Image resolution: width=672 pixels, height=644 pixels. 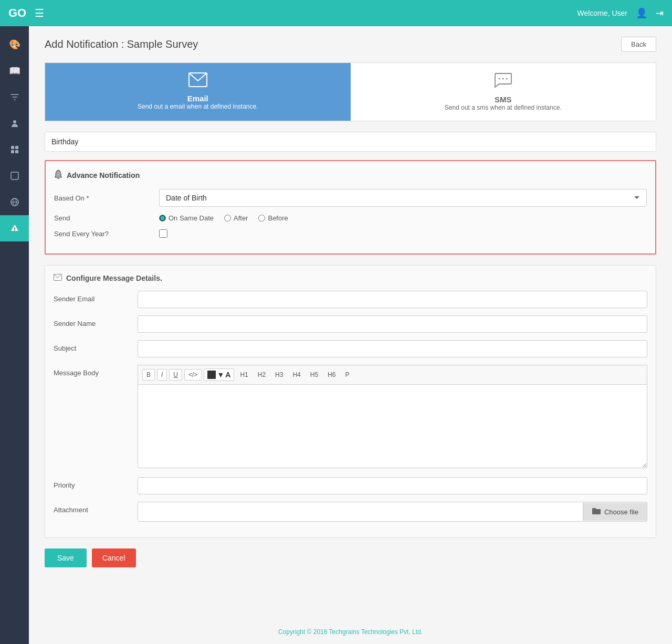 What do you see at coordinates (15, 97) in the screenshot?
I see `sidebar-item-filter` at bounding box center [15, 97].